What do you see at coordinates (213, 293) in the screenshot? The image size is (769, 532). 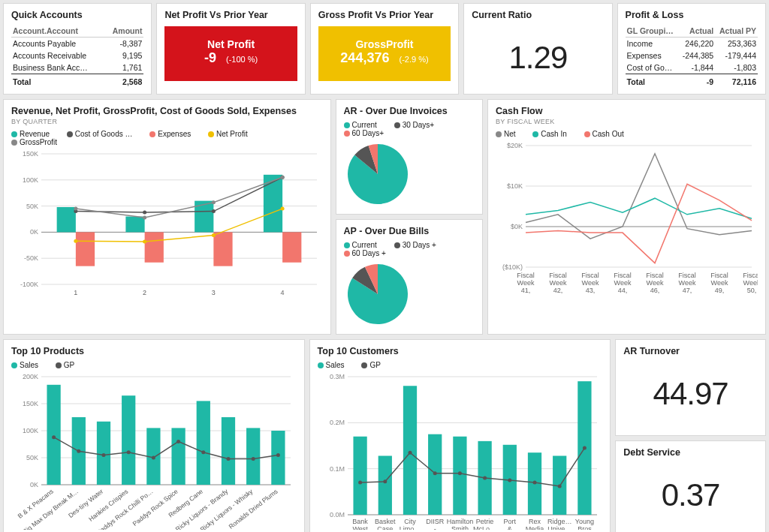 I see `svg-text: 3` at bounding box center [213, 293].